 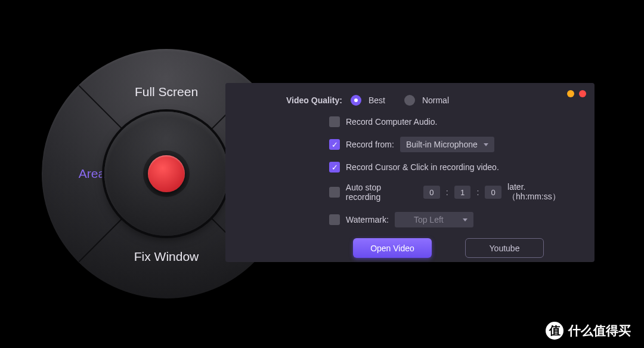 I want to click on watermark-text: 什么值得买, so click(x=600, y=331).